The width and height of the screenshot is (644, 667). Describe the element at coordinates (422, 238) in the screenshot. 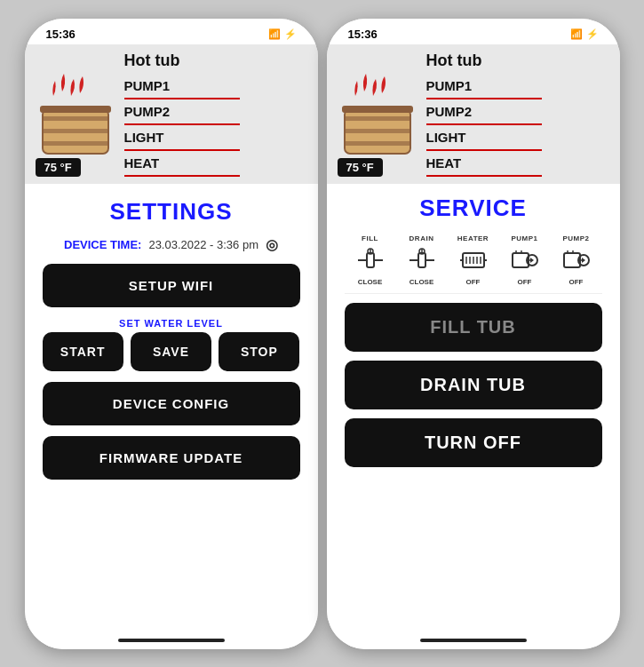

I see `drain-label-top: DRAIN` at that location.